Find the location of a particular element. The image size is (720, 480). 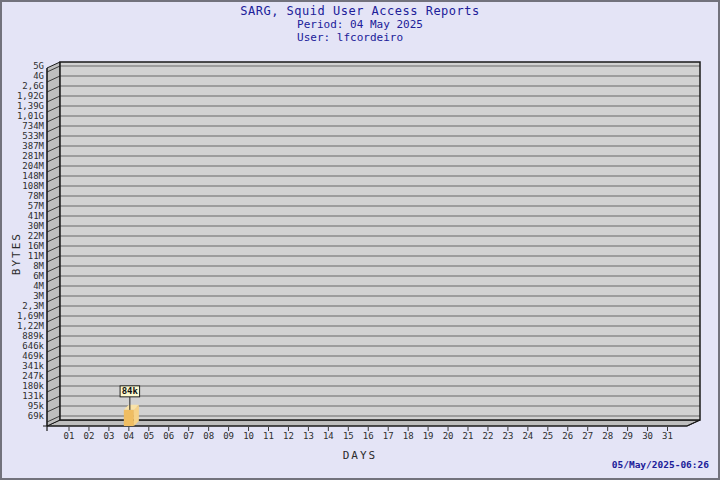

y-tick-label: 247k is located at coordinates (33, 376).